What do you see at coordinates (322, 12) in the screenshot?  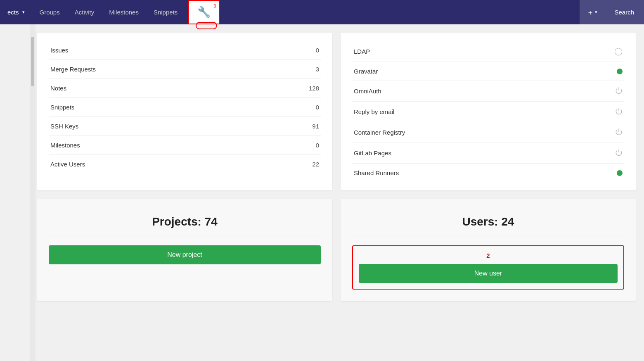 I see `top-nav: ects ▾ Groups Activity Milestones Snippe…` at bounding box center [322, 12].